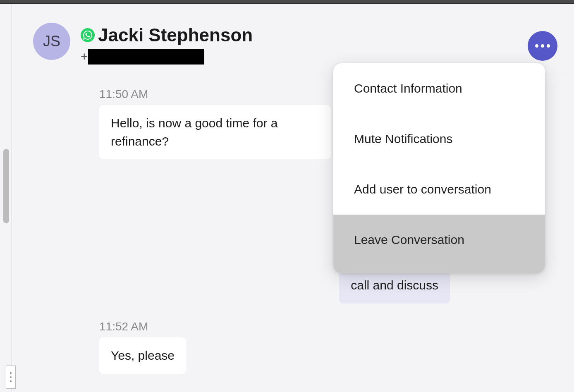 This screenshot has width=574, height=392. What do you see at coordinates (143, 356) in the screenshot?
I see `message-bubble-incoming: Yes, please` at bounding box center [143, 356].